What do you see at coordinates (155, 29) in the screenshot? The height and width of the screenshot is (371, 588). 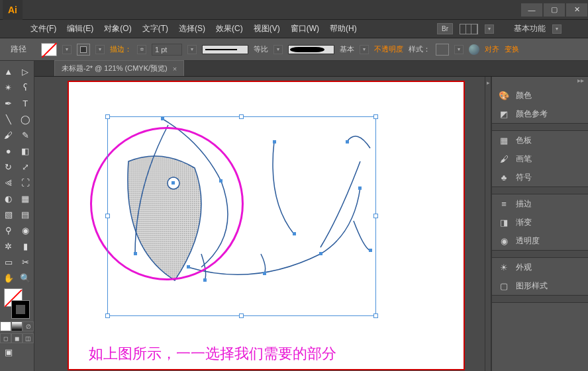 I see `menu-type: 文字(T)` at bounding box center [155, 29].